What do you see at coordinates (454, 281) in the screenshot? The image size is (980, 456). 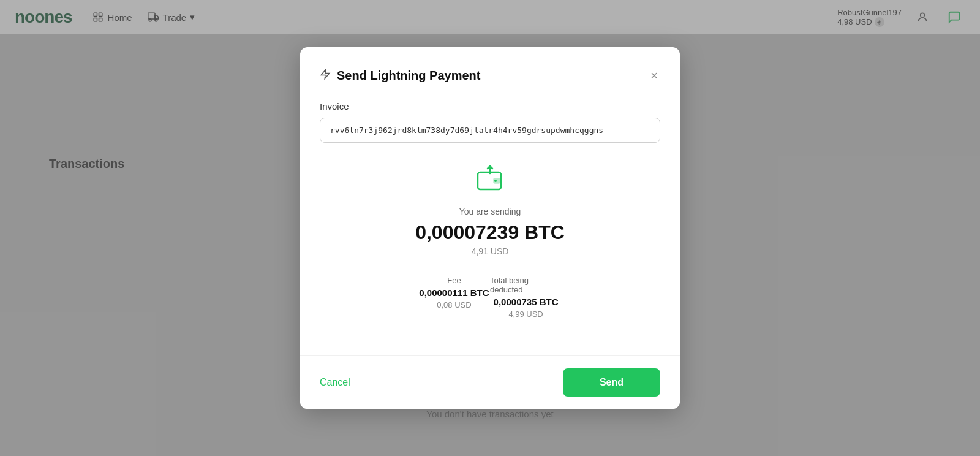 I see `fee-label: Fee` at bounding box center [454, 281].